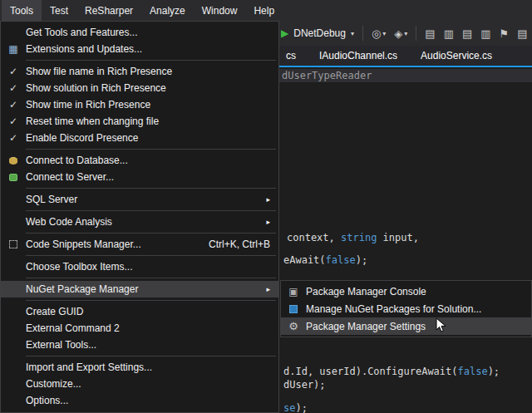 The image size is (532, 413). What do you see at coordinates (284, 33) in the screenshot?
I see `play-icon: ▶` at bounding box center [284, 33].